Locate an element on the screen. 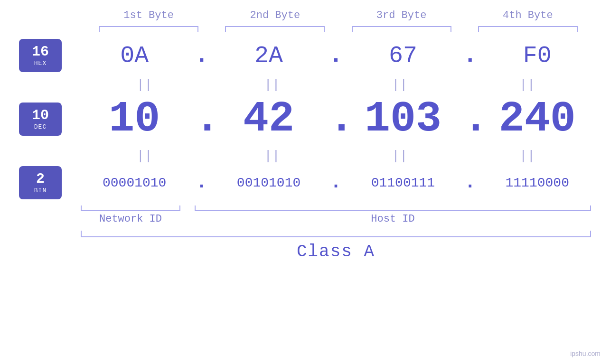  bin-badge-num: 2 is located at coordinates (40, 179).